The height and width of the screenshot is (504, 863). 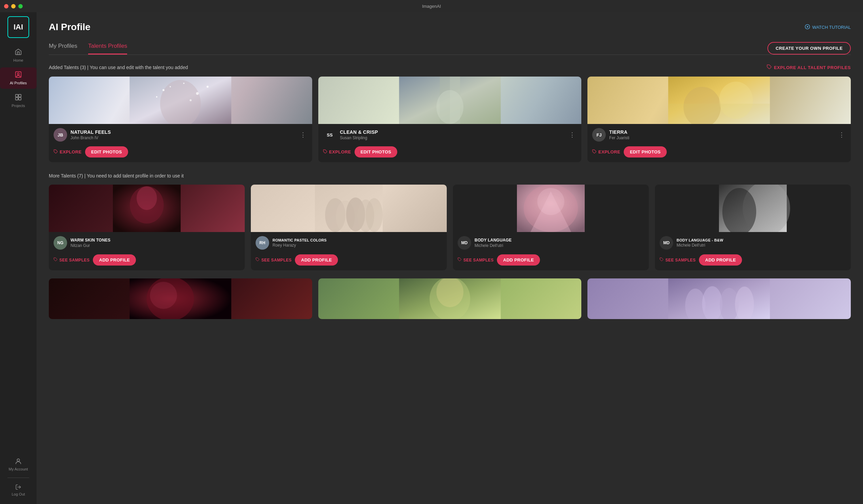 I want to click on watch-tutorial-link: WATCH TUTORIAL, so click(x=828, y=27).